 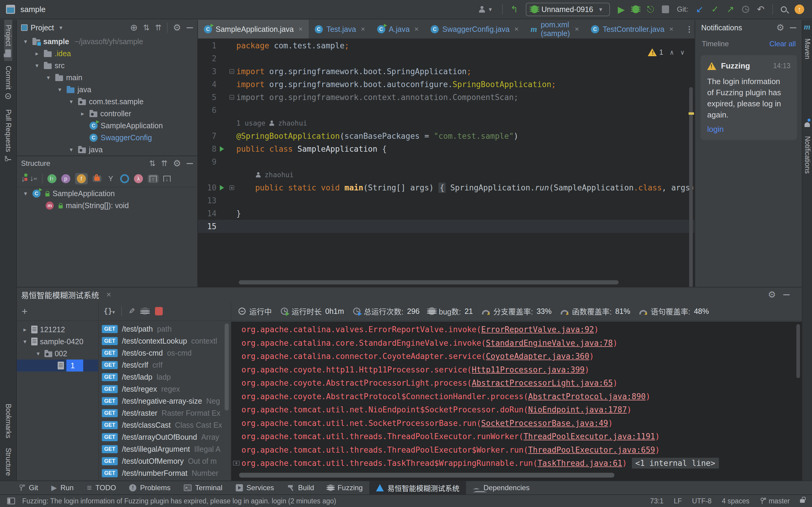 What do you see at coordinates (784, 9) in the screenshot?
I see `search-everywhere-button` at bounding box center [784, 9].